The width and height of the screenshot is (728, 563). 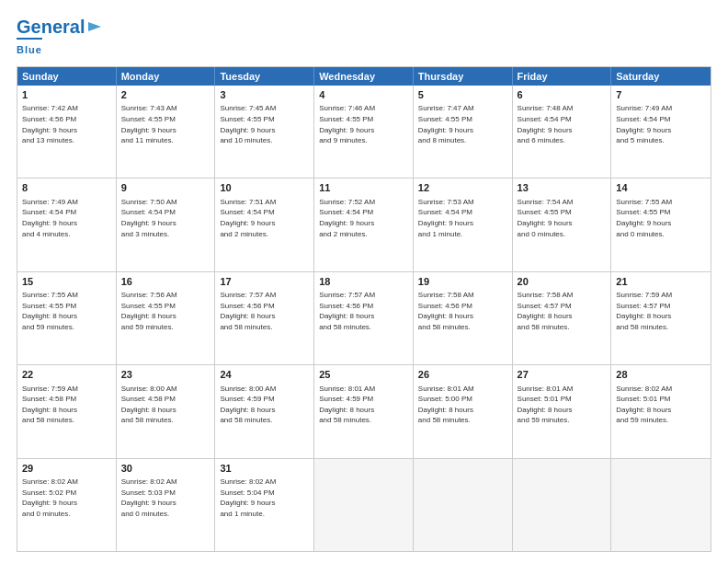 What do you see at coordinates (563, 311) in the screenshot?
I see `cell-text: Sunrise: 7:58 AMSunset: 4:57 PMDaylight:…` at bounding box center [563, 311].